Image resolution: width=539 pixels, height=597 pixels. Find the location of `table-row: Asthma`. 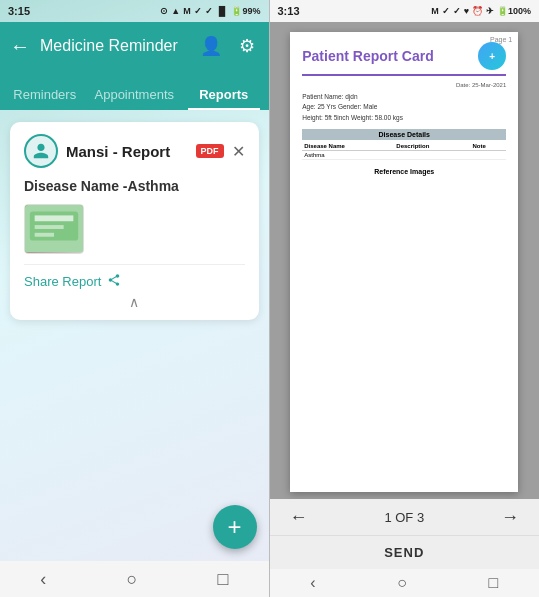

table-row: Asthma is located at coordinates (404, 156).